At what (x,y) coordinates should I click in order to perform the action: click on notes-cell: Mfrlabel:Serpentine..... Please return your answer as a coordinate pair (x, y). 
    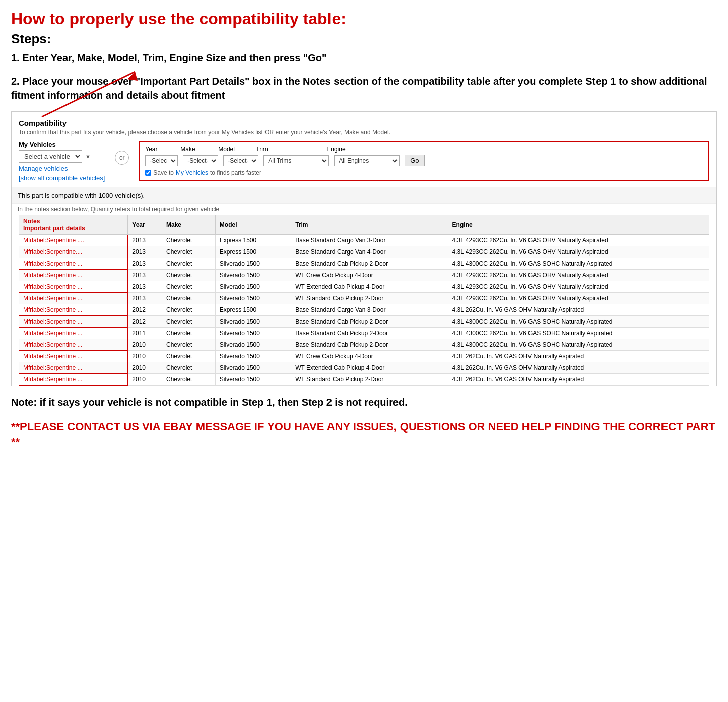
    Looking at the image, I should click on (74, 252).